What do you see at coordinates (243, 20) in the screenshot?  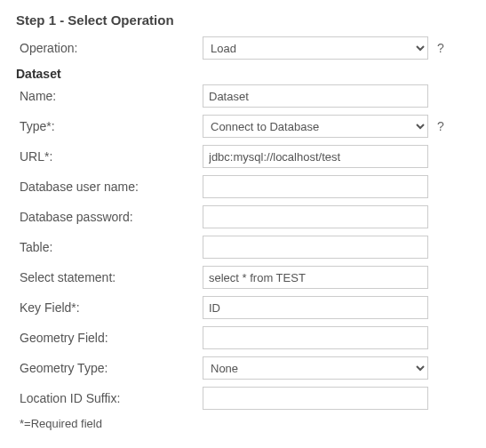 I see `step-title: Step 1 - Select Operation` at bounding box center [243, 20].